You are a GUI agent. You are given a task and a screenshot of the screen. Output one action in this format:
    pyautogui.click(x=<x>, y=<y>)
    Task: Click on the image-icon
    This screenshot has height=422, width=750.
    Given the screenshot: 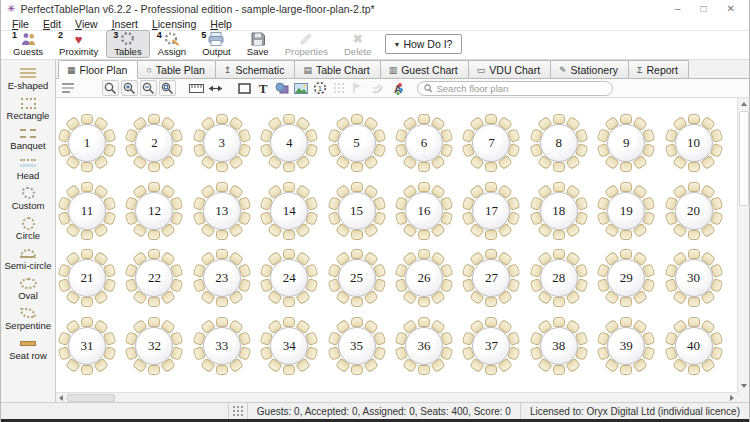 What is the action you would take?
    pyautogui.click(x=302, y=88)
    